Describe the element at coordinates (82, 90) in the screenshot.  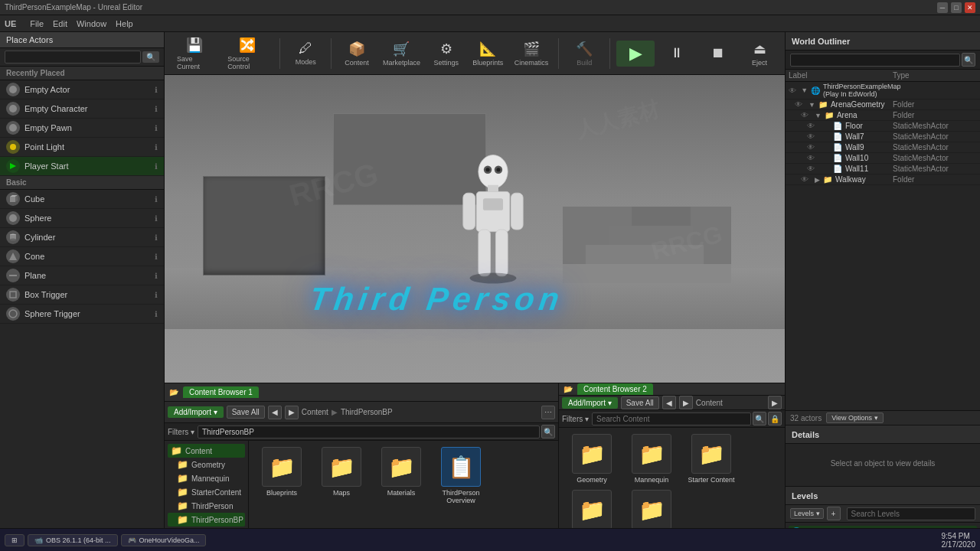
I see `actor-item-empty-actor: Empty Actor ℹ` at that location.